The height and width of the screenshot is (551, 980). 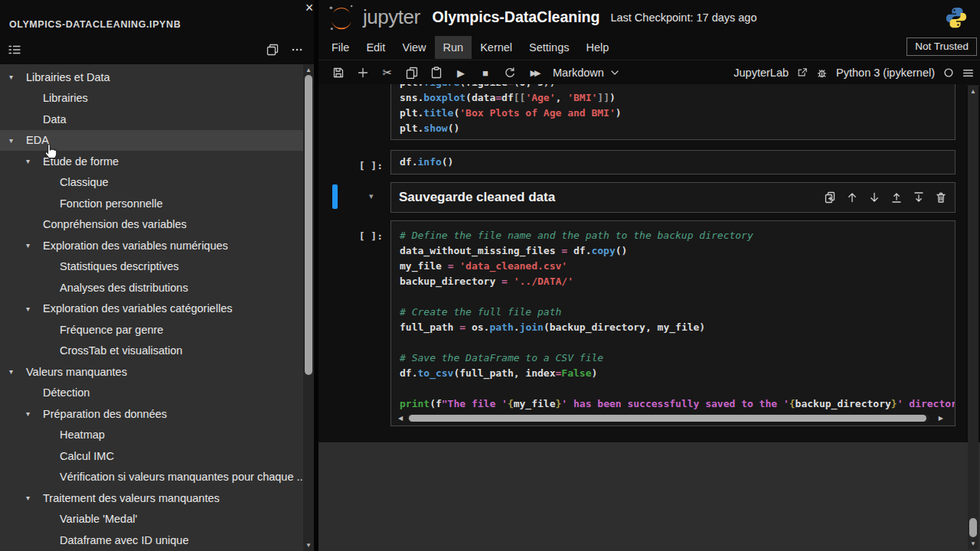 What do you see at coordinates (98, 519) in the screenshot?
I see `toc-item-label: Variable 'Medal'` at bounding box center [98, 519].